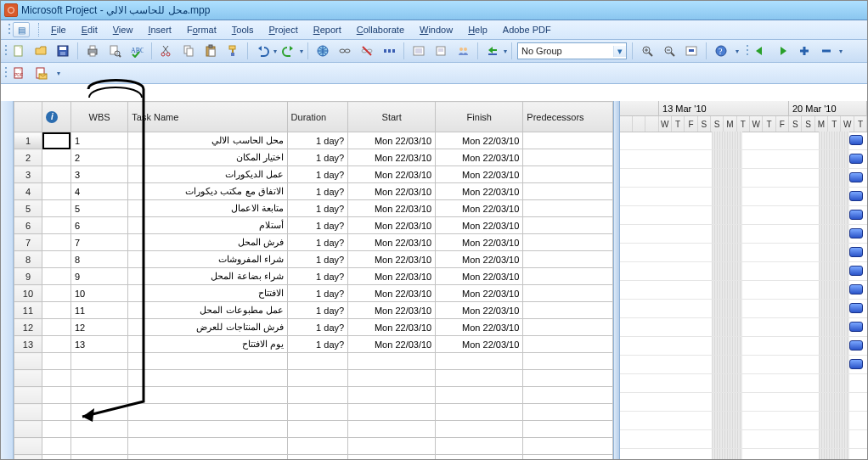  Describe the element at coordinates (313, 141) in the screenshot. I see `task-row: 11محل الحاسب الالي1 day?Mon 22/03/10Mon …` at that location.